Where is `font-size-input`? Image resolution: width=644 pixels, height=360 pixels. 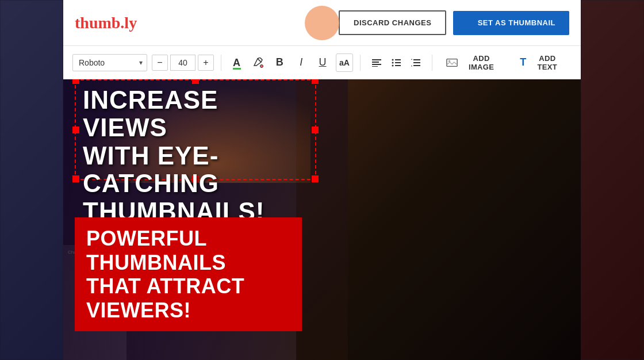
font-size-input is located at coordinates (183, 63).